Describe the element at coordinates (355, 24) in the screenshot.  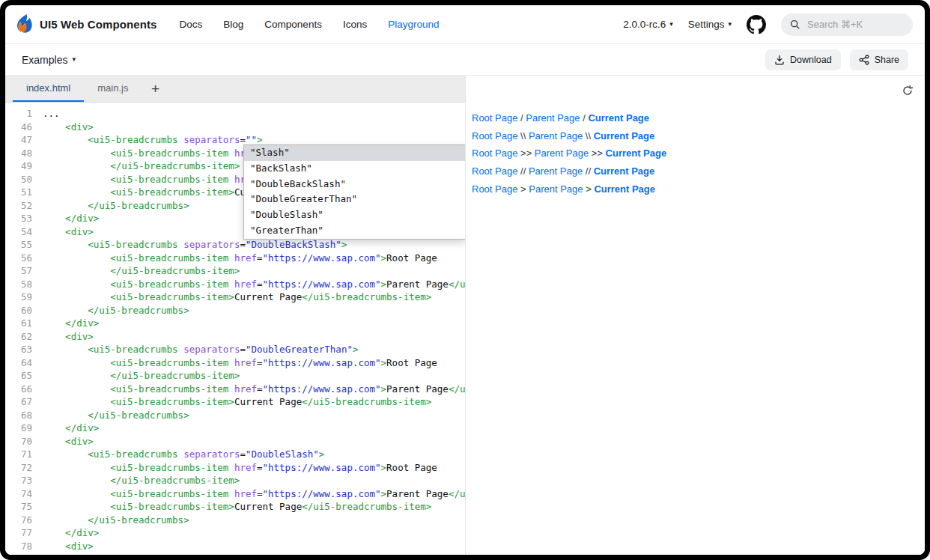
I see `nav-link-icons: Icons` at that location.